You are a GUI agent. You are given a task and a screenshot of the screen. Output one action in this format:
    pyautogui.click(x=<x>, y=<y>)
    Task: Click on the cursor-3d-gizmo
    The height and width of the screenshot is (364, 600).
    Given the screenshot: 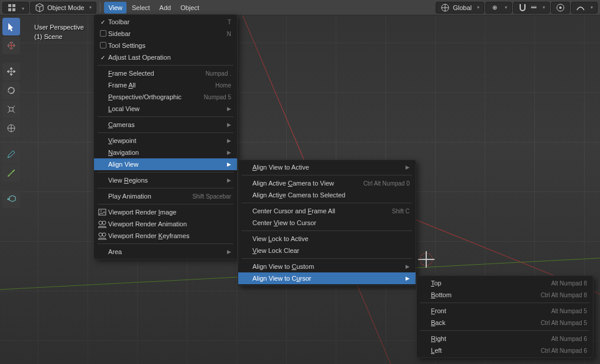 What is the action you would take?
    pyautogui.click(x=426, y=259)
    